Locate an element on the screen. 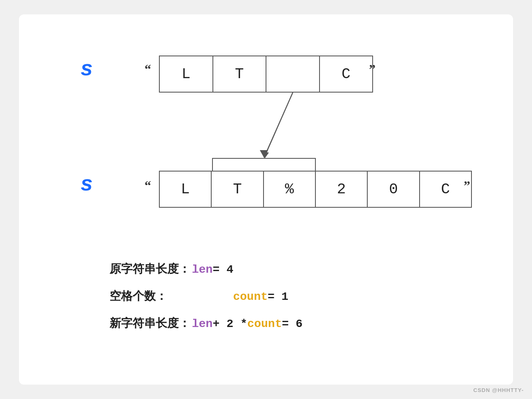 This screenshot has width=532, height=399. info-expr-len: len is located at coordinates (202, 324).